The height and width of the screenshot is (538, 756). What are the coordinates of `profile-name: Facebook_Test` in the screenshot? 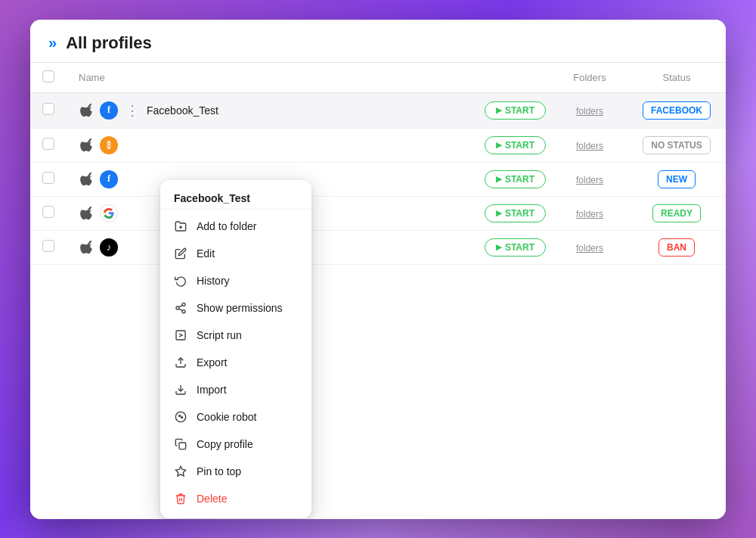 It's located at (183, 110).